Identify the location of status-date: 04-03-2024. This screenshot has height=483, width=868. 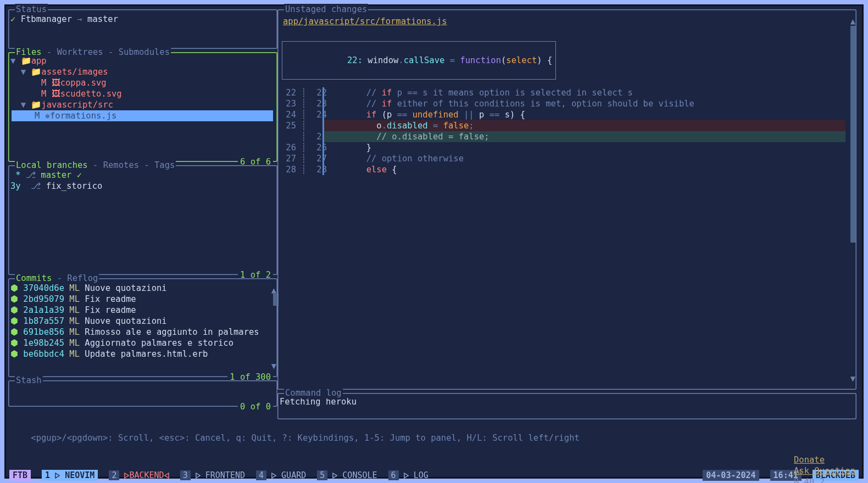
(731, 475).